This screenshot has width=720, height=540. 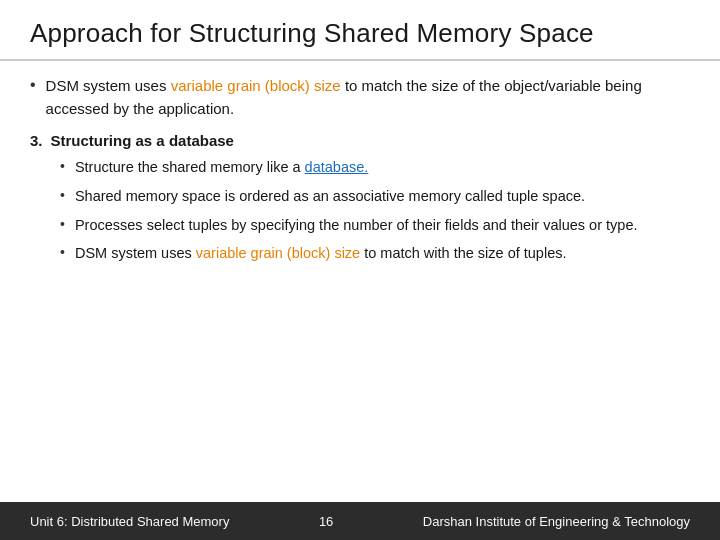 What do you see at coordinates (375, 226) in the screenshot?
I see `sub-bullet-3: • Processes select tuples by specifying …` at bounding box center [375, 226].